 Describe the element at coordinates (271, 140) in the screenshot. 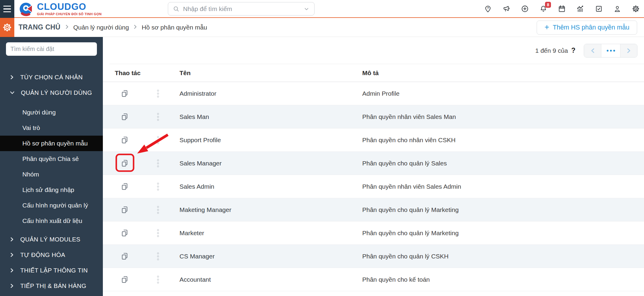

I see `profile-name: Support Profile` at that location.